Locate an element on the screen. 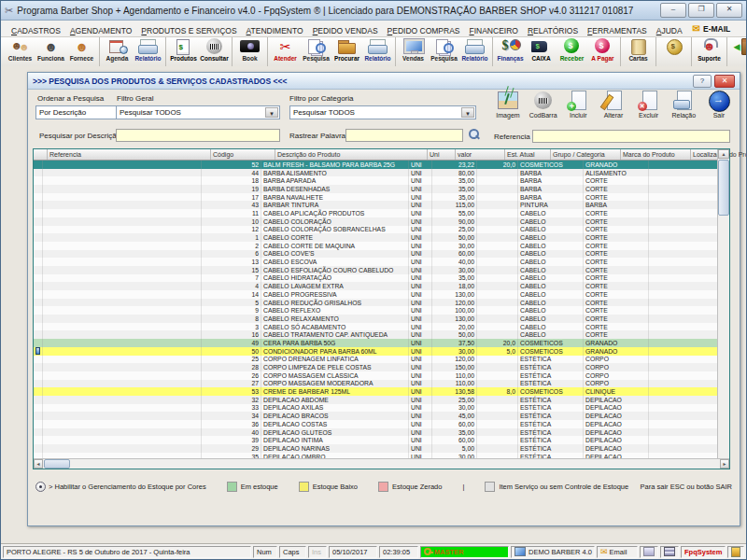 The width and height of the screenshot is (747, 560). vertical-scrollbar: ▲ is located at coordinates (723, 304).